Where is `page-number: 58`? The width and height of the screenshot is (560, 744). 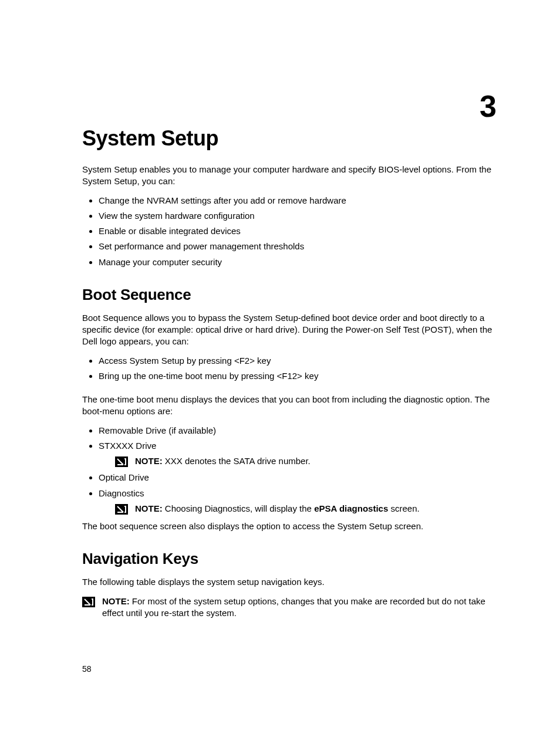
page-number: 58 is located at coordinates (87, 669).